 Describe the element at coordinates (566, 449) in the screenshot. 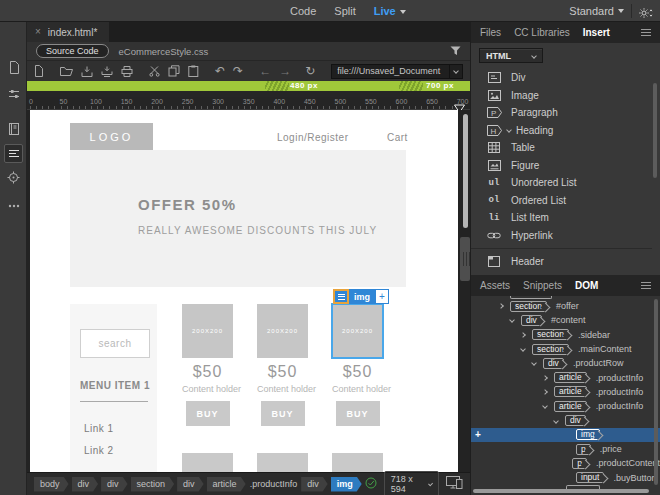

I see `dom-node-p-price: p.price` at that location.